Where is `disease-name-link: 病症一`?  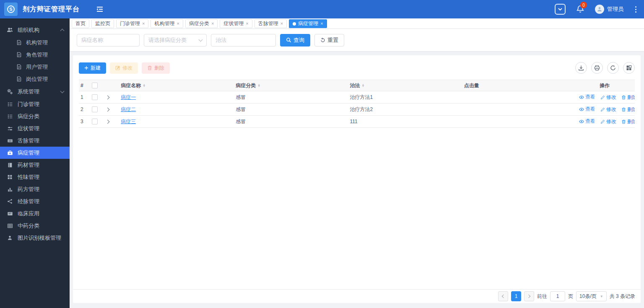 disease-name-link: 病症一 is located at coordinates (128, 97).